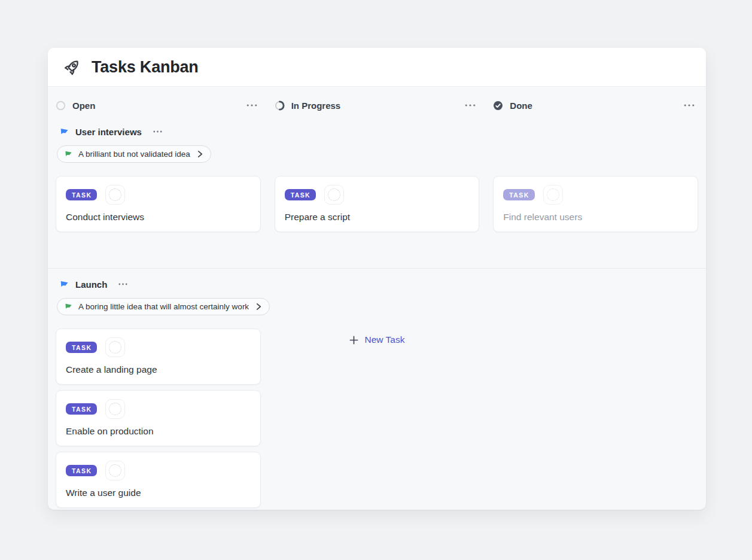  I want to click on status-in-progress-icon, so click(280, 105).